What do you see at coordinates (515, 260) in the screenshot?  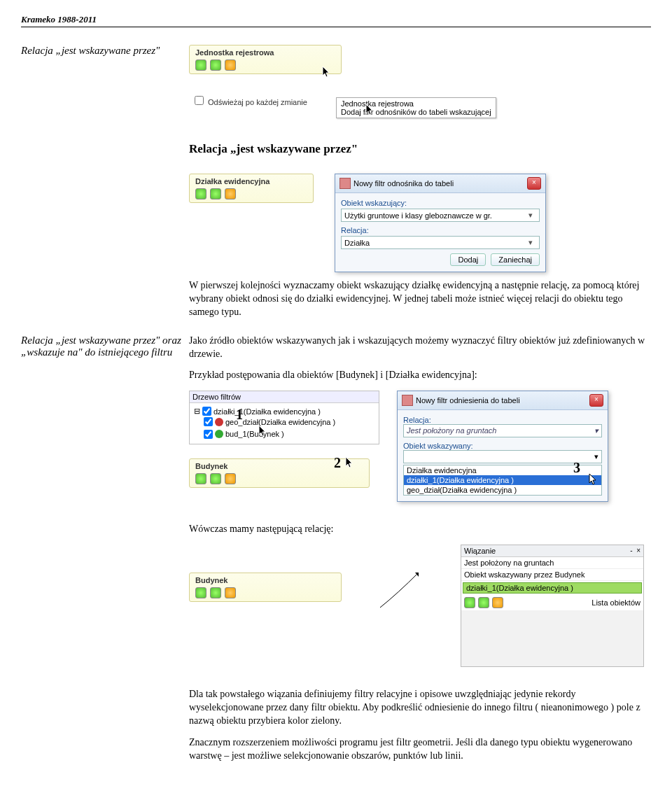 I see `cancel-button: Zaniechaj` at bounding box center [515, 260].